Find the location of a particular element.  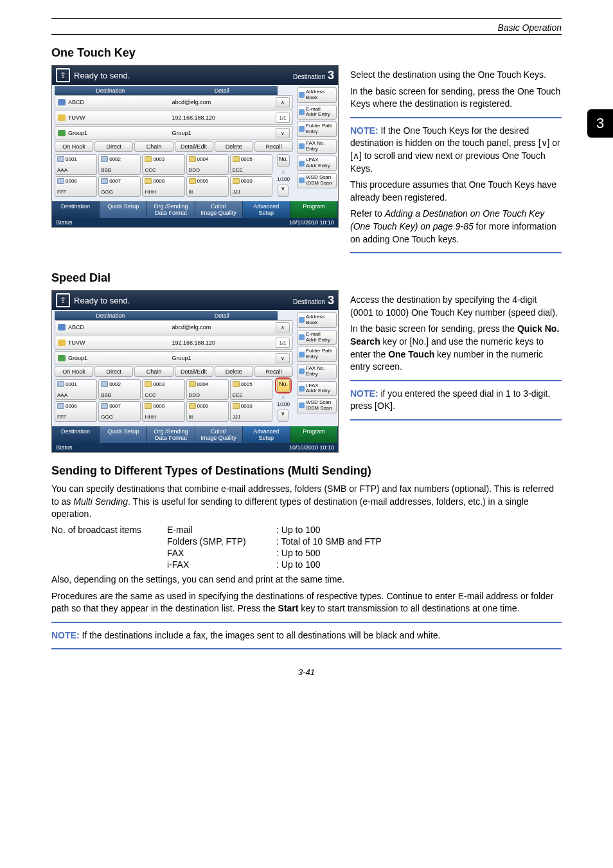

panel-title: Ready to send. is located at coordinates (102, 76).